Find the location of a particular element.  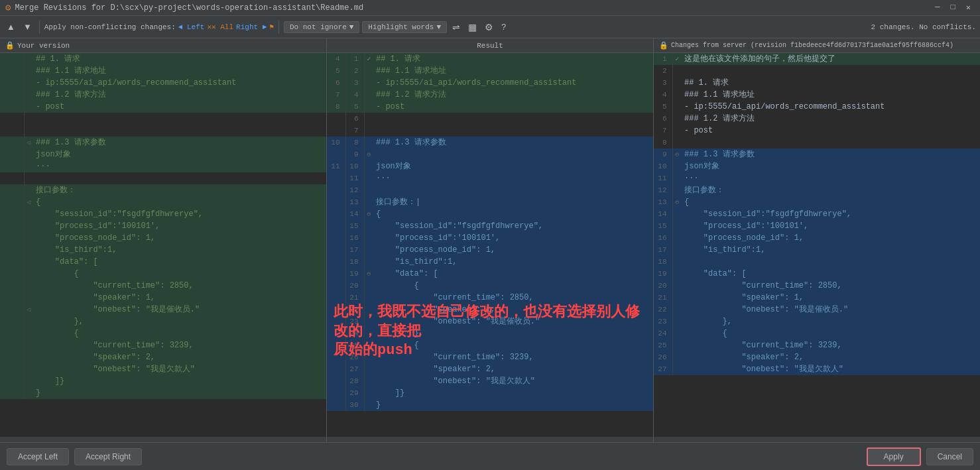

right-lock-icon: 🔒 is located at coordinates (664, 45).